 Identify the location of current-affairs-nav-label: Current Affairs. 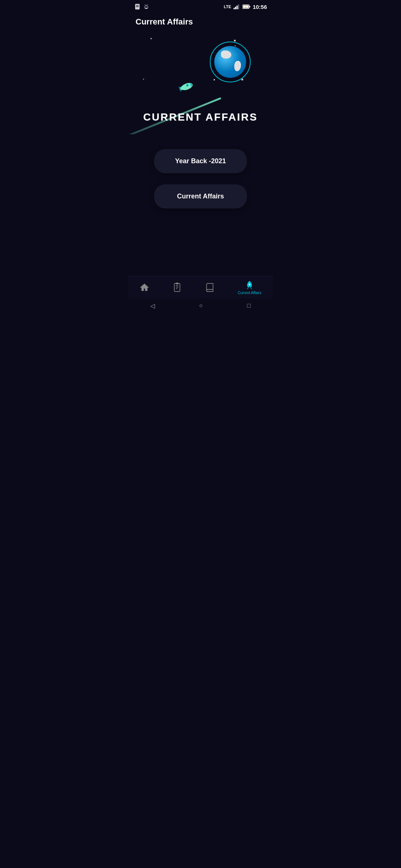
(250, 293).